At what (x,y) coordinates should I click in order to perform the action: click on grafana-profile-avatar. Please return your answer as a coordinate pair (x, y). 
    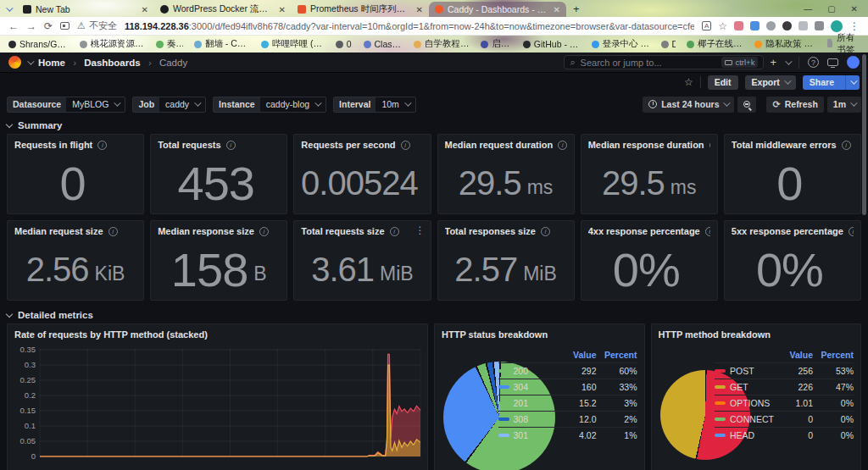
    Looking at the image, I should click on (853, 63).